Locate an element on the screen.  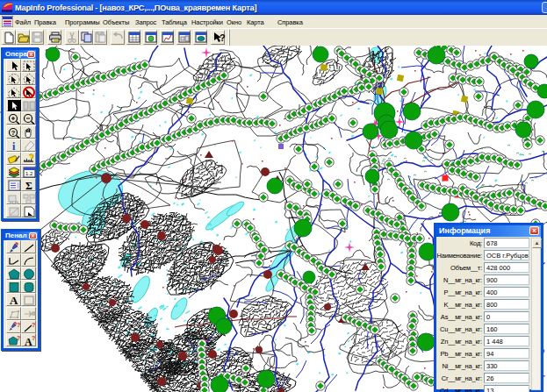
svg-text: i is located at coordinates (14, 146).